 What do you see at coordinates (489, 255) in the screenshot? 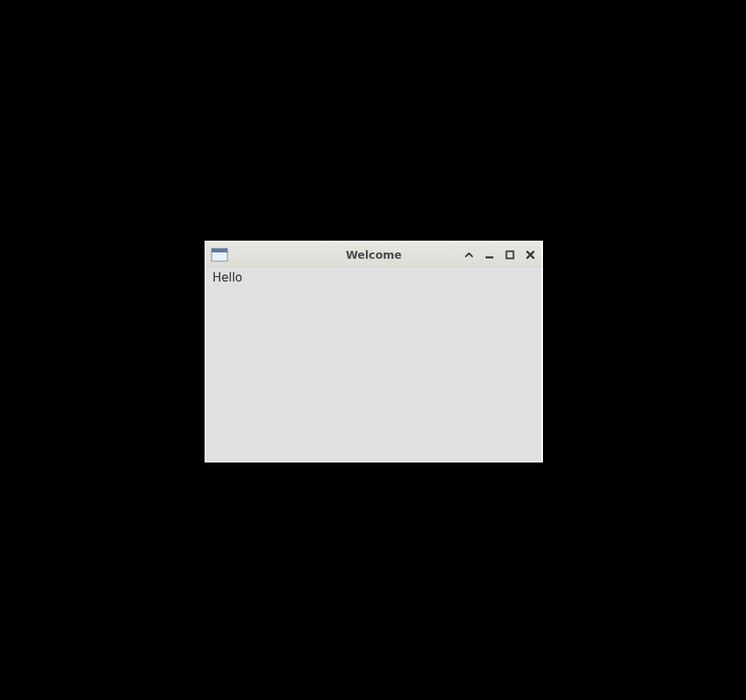
I see `minimize-button` at bounding box center [489, 255].